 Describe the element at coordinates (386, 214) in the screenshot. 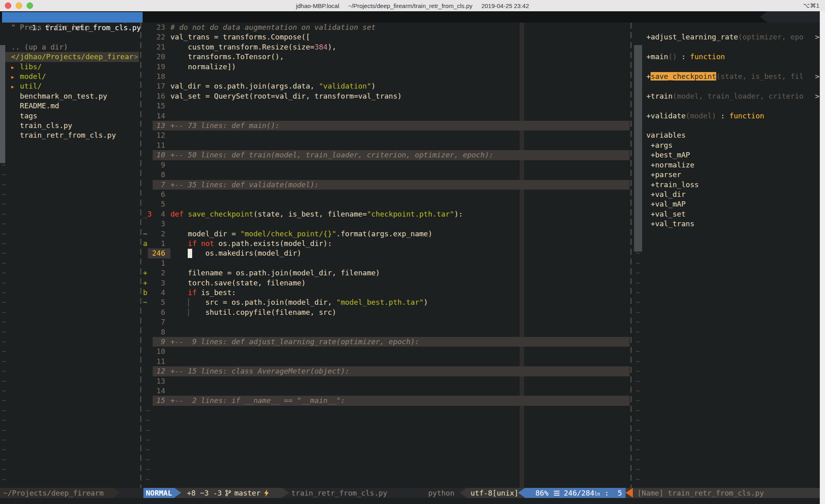

I see `editor-line: _34def save_checkpoint(state, is_best, f…` at that location.